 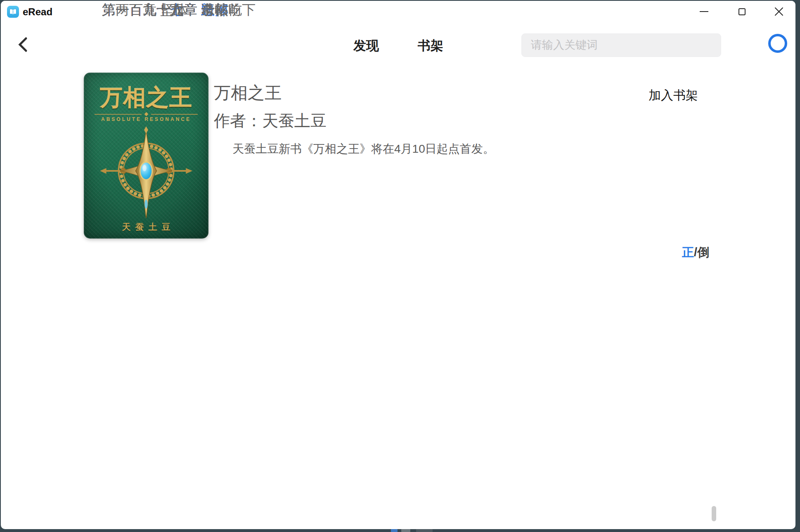 I want to click on cover-subtitle: ABSOLUTE RESONANCE, so click(x=146, y=119).